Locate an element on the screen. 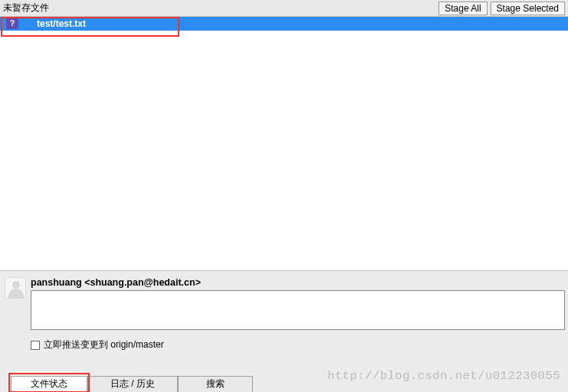 The height and width of the screenshot is (392, 568). avatar is located at coordinates (15, 288).